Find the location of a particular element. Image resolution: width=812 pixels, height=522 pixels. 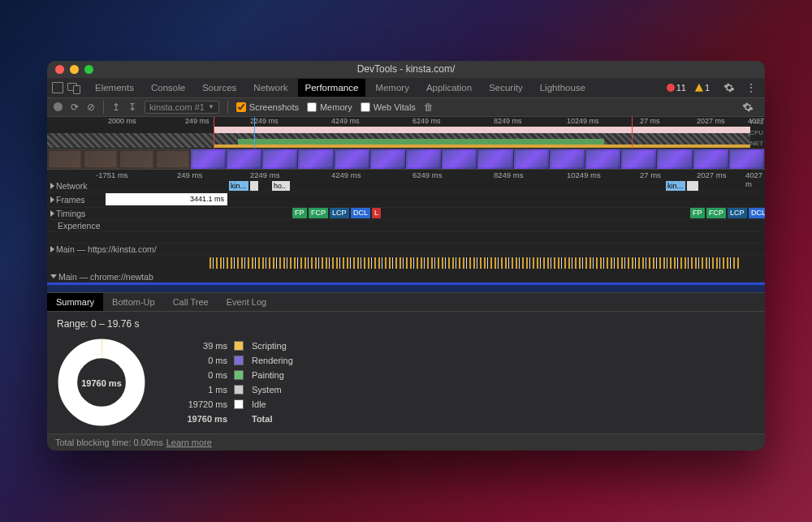

webvitals-checkbox: Web Vitals is located at coordinates (388, 107).